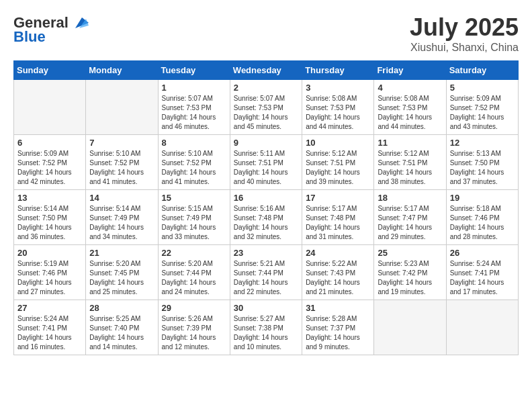  I want to click on day-number: 15, so click(194, 197).